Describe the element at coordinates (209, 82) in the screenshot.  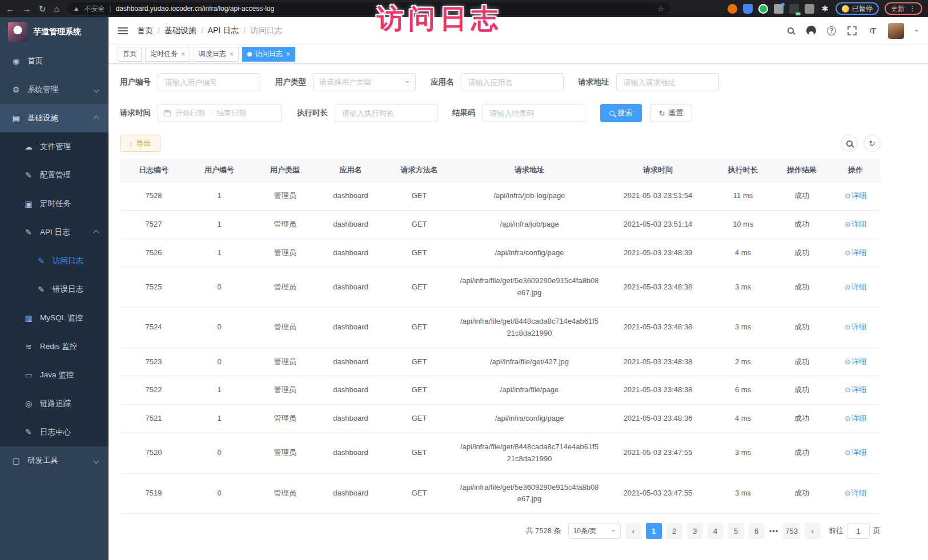
I see `user-id-input` at that location.